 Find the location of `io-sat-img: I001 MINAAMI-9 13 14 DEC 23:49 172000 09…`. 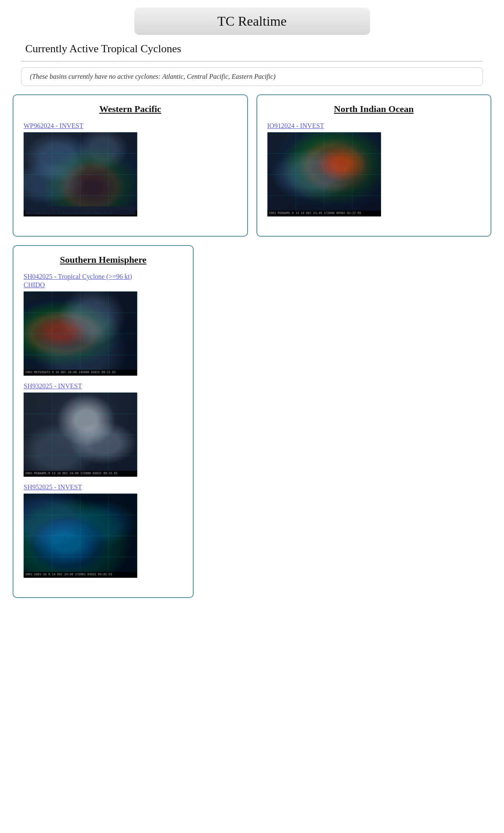

io-sat-img: I001 MINAAMI-9 13 14 DEC 23:49 172000 09… is located at coordinates (324, 174).